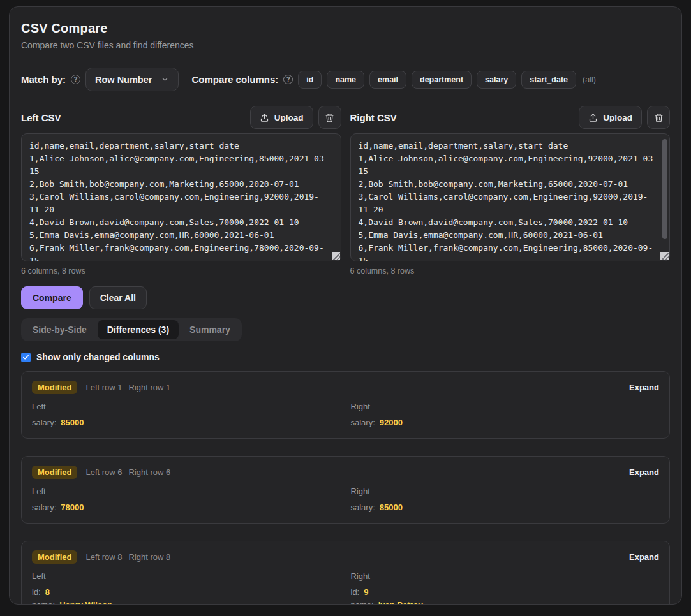 This screenshot has width=691, height=616. I want to click on upload-right-button: Upload, so click(610, 117).